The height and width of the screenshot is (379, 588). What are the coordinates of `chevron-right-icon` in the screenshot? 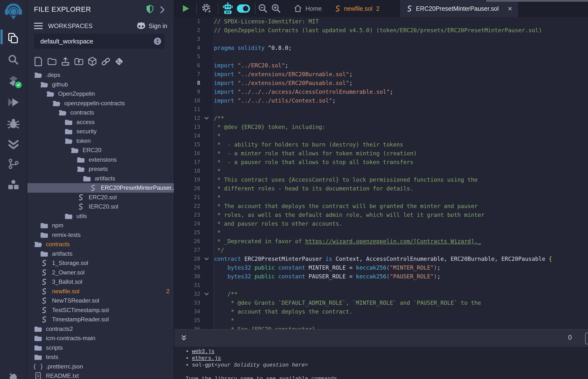 It's located at (162, 10).